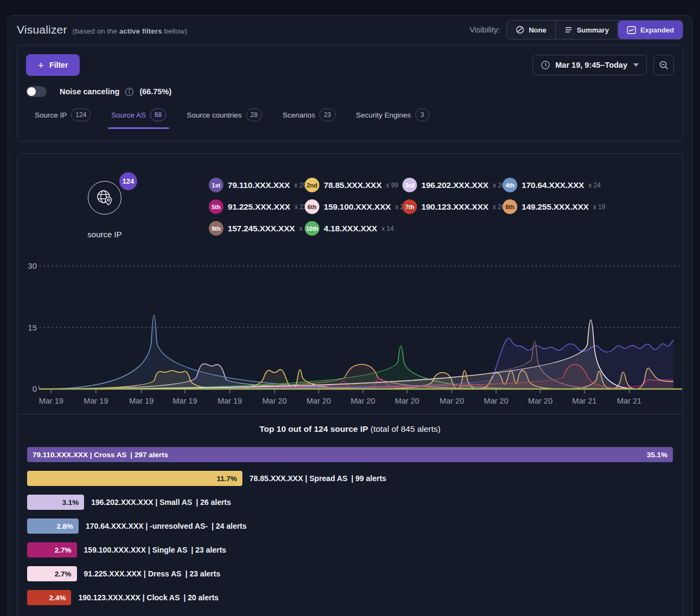 This screenshot has width=700, height=616. I want to click on top10-row: 79.110.XXX.XXX | Cross AS | 297 alerts35…, so click(350, 455).